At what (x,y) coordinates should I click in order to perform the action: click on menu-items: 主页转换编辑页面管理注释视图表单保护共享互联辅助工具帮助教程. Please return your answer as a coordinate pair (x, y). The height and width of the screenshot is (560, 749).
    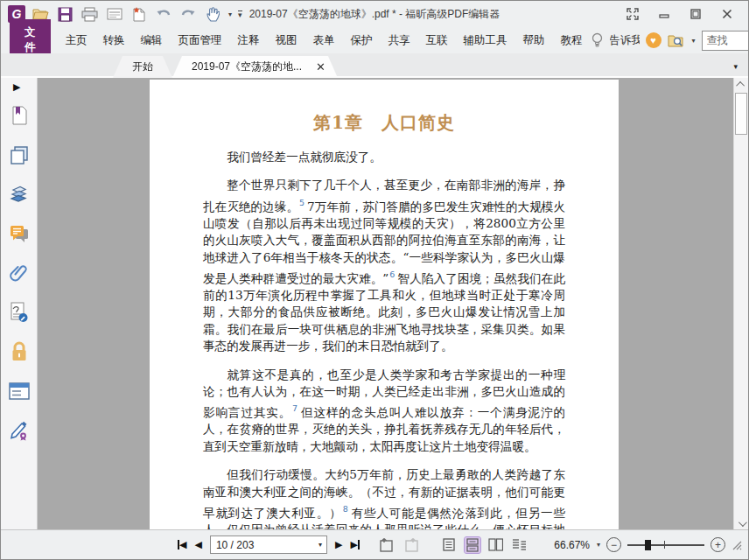
    Looking at the image, I should click on (324, 40).